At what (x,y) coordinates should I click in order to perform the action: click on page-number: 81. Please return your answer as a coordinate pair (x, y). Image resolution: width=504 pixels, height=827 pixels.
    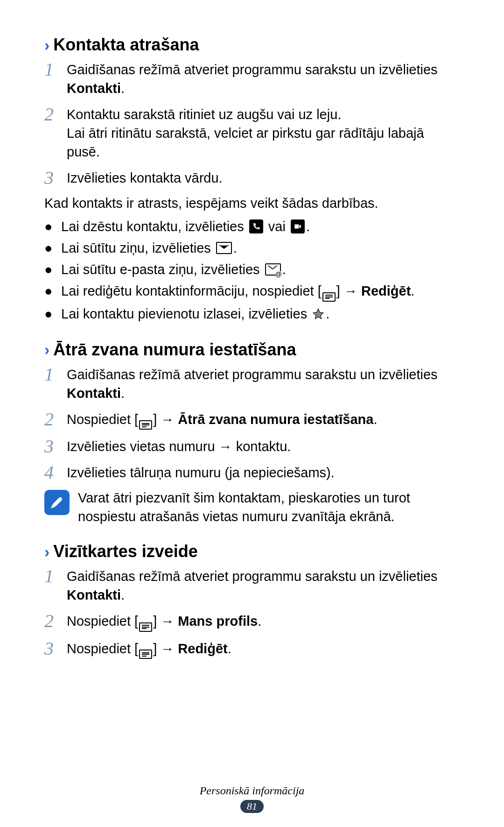
    Looking at the image, I should click on (252, 806).